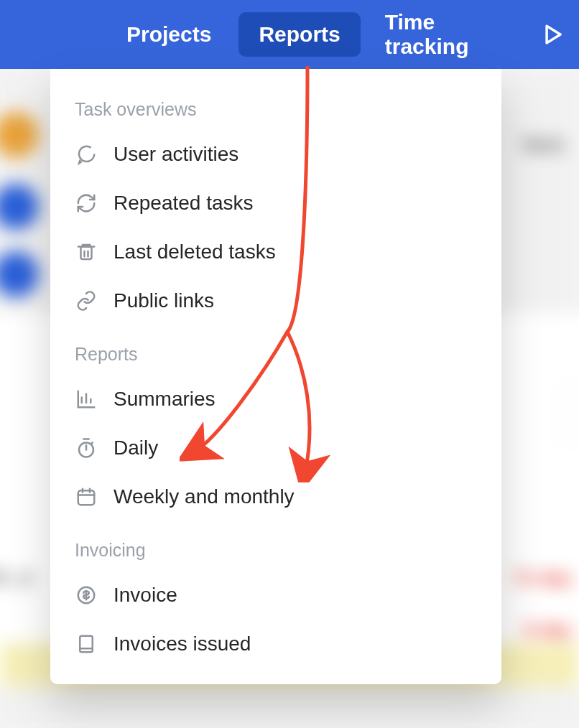  What do you see at coordinates (276, 301) in the screenshot?
I see `menu-public-links: Public links` at bounding box center [276, 301].